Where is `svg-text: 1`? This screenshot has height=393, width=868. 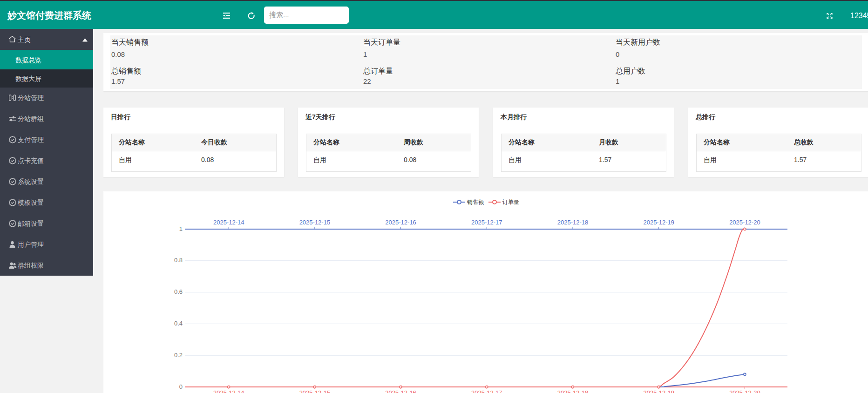
svg-text: 1 is located at coordinates (181, 229).